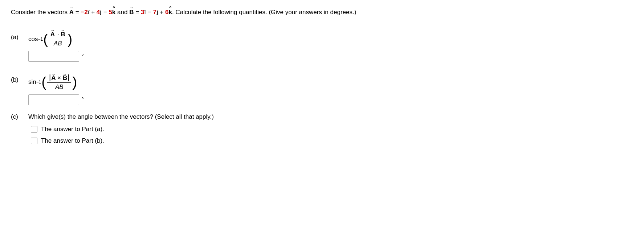 This screenshot has height=236, width=644. Describe the element at coordinates (322, 12) in the screenshot. I see `problem-statement: Consider the vectors A = −2î + 4j − 5k a…` at that location.